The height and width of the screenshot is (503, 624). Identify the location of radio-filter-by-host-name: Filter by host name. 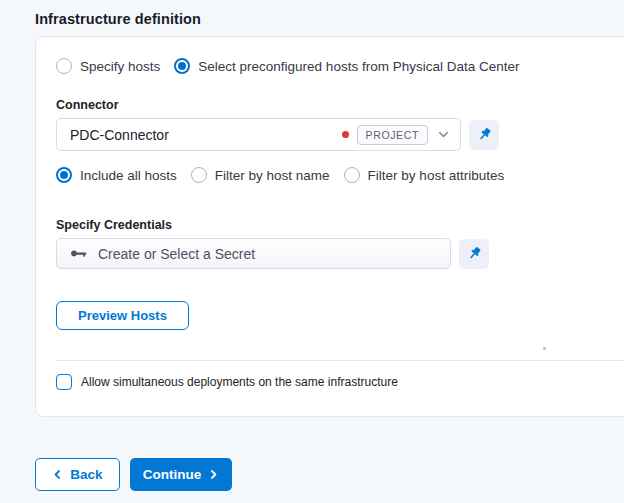
(260, 175).